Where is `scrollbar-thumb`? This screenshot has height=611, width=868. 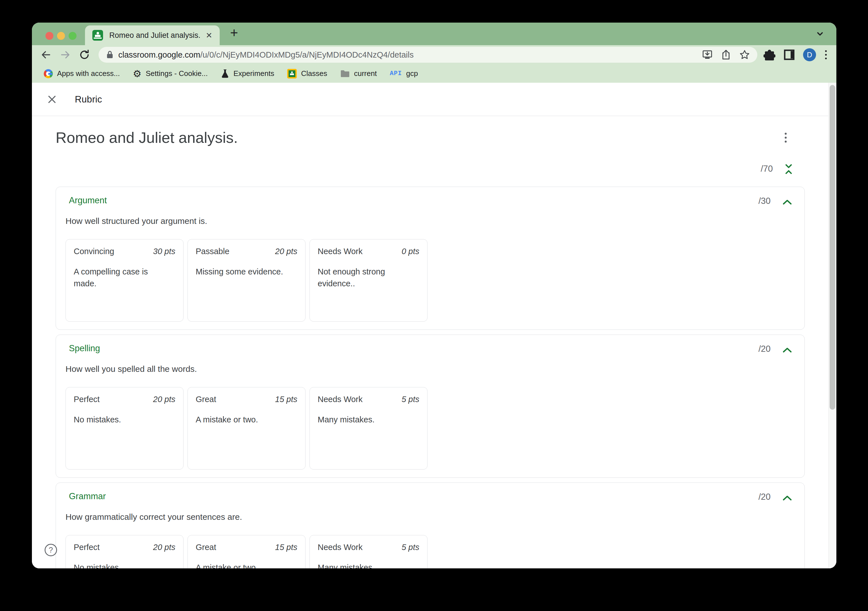 scrollbar-thumb is located at coordinates (832, 247).